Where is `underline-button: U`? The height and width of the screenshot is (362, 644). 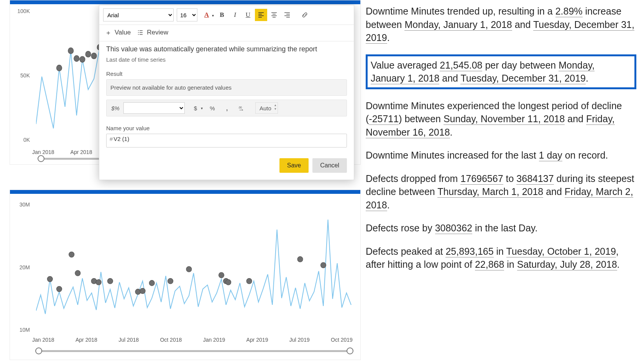
underline-button: U is located at coordinates (248, 15).